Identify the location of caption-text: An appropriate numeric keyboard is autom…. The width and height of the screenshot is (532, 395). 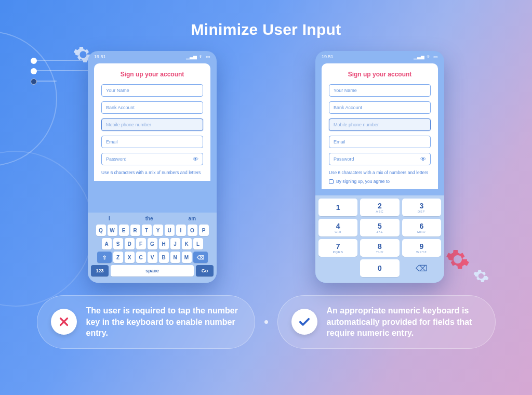
(404, 322).